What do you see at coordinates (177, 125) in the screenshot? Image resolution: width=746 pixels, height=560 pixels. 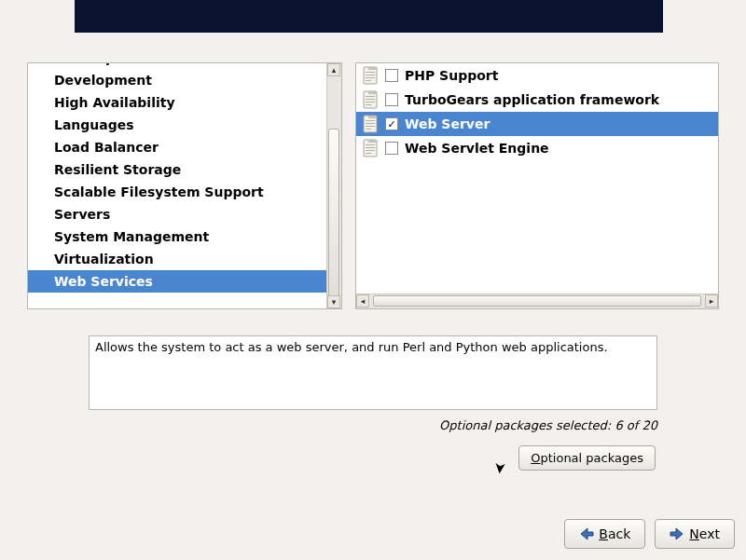 I see `category-item: Languages` at bounding box center [177, 125].